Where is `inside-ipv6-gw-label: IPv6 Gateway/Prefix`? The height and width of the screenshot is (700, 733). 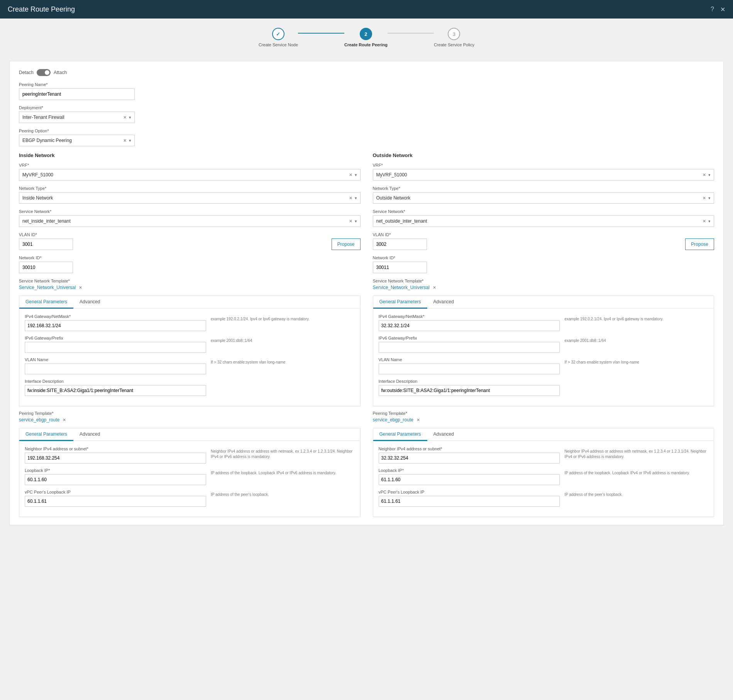 inside-ipv6-gw-label: IPv6 Gateway/Prefix is located at coordinates (115, 338).